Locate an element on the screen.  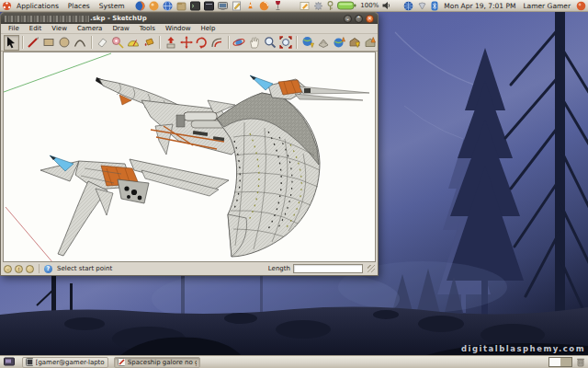
green-axis is located at coordinates (57, 73).